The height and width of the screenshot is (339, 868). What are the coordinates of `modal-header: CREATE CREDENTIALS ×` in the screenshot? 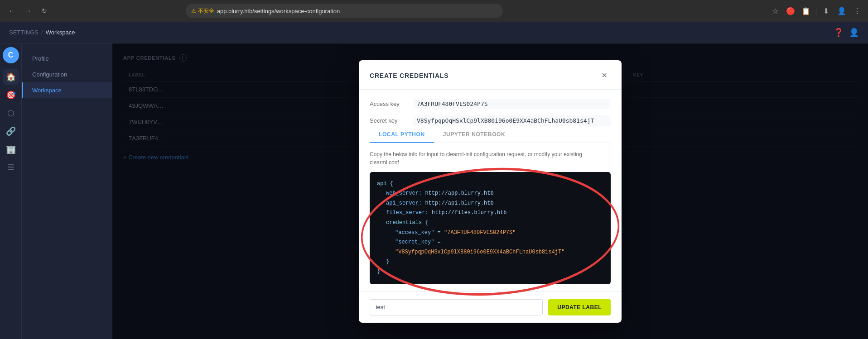 It's located at (490, 75).